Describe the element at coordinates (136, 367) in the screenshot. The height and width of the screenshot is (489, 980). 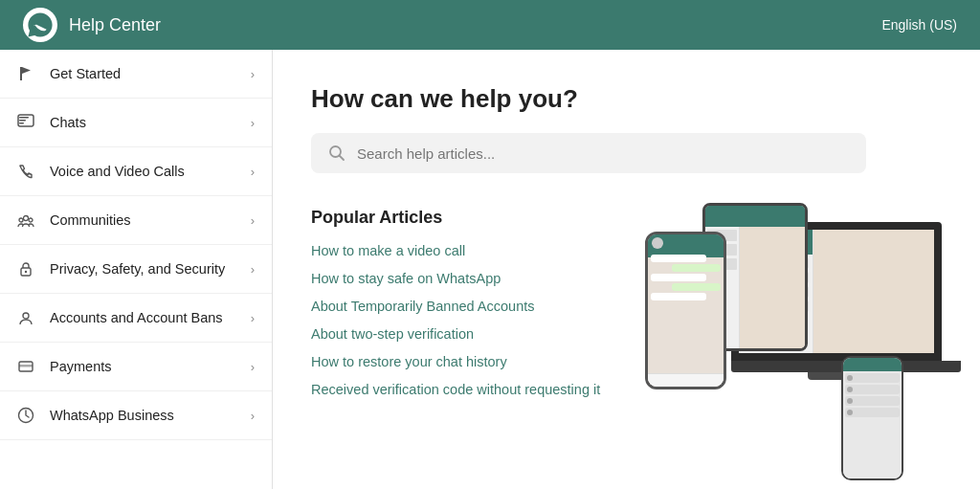
I see `sidebar-item-payments: Payments ›` at that location.